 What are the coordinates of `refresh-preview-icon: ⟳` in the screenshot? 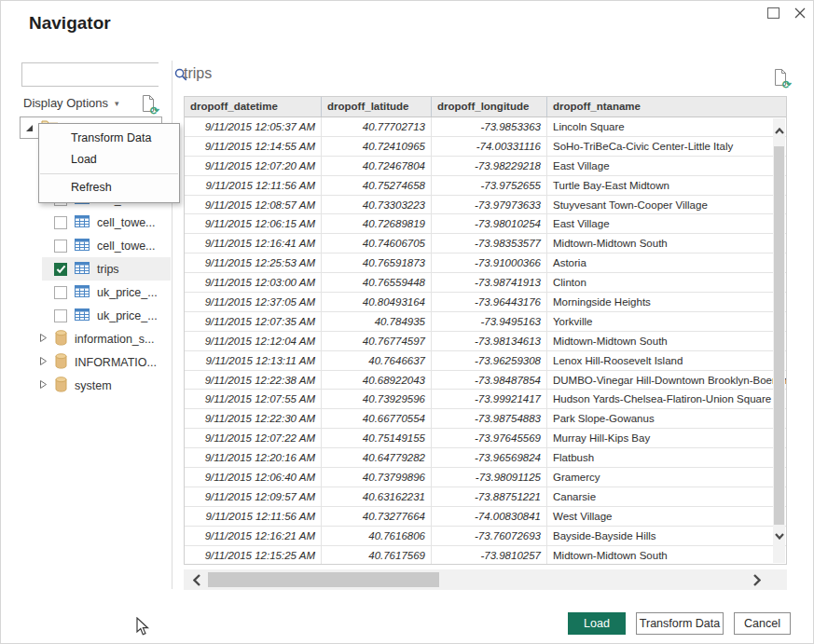 It's located at (149, 103).